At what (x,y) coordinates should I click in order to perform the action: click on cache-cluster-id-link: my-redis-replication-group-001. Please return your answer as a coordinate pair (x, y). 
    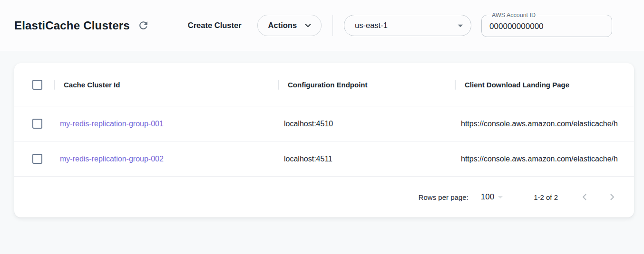
    Looking at the image, I should click on (112, 123).